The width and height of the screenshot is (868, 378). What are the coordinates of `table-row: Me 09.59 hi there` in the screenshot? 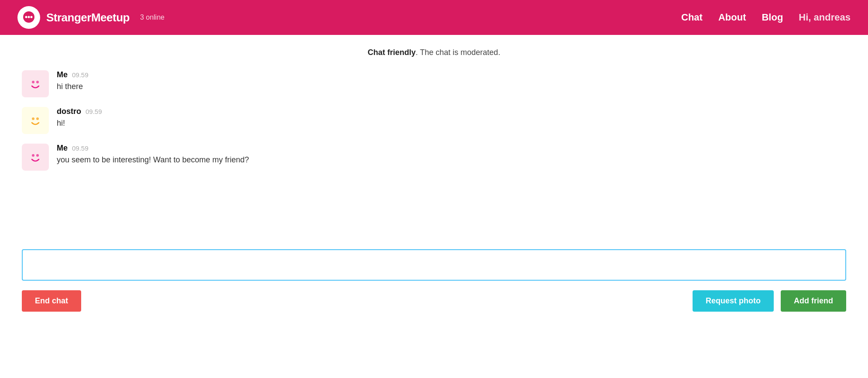 It's located at (434, 84).